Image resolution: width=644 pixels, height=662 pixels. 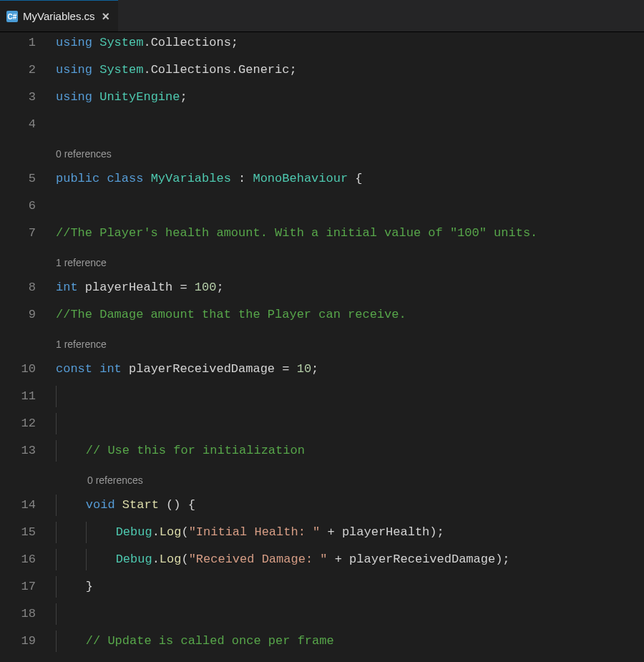 I want to click on line-number: 18, so click(x=21, y=614).